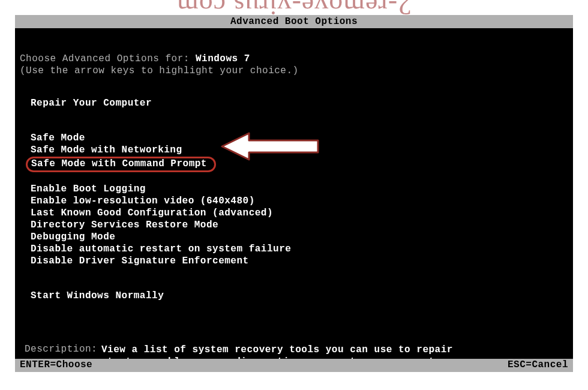 Image resolution: width=588 pixels, height=390 pixels. What do you see at coordinates (56, 365) in the screenshot?
I see `footer-enter-hint: ENTER=Choose` at bounding box center [56, 365].